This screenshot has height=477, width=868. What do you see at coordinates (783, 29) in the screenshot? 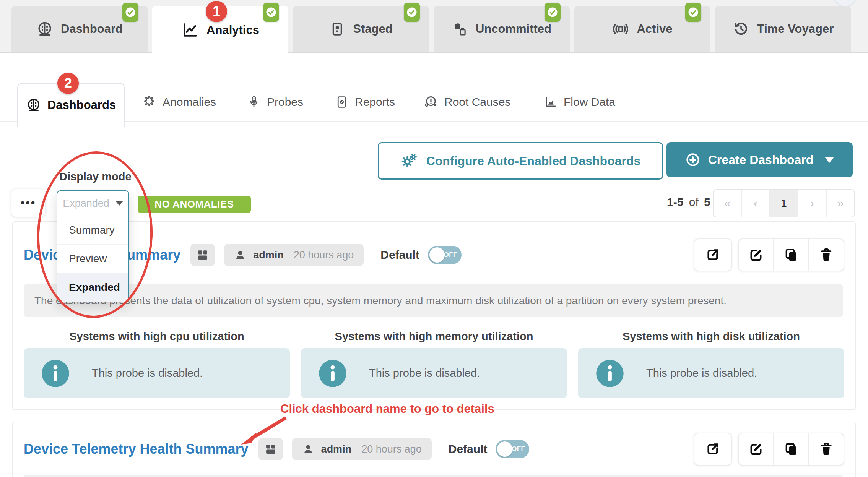
I see `tab-time-voyager: Time Voyager` at bounding box center [783, 29].